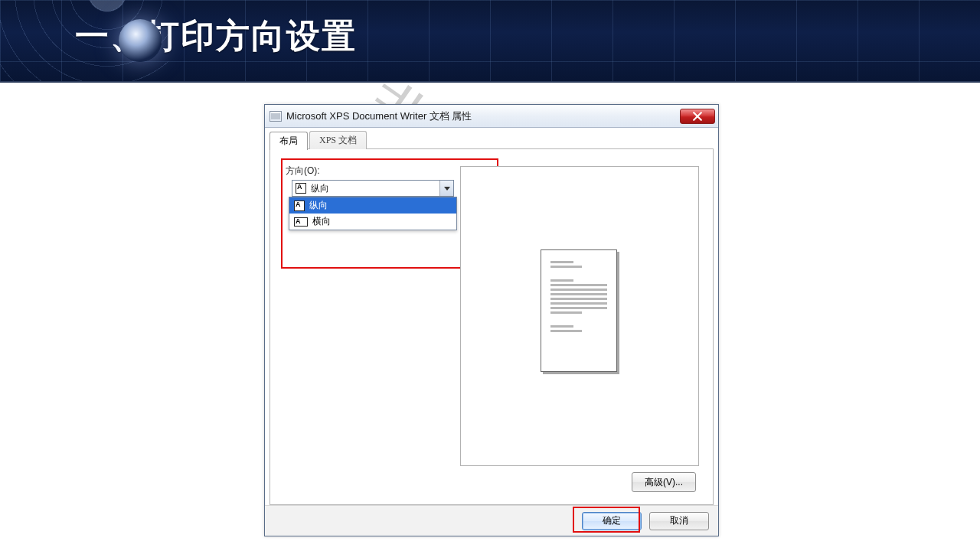 The image size is (980, 551). I want to click on tab-layout: 布局, so click(289, 141).